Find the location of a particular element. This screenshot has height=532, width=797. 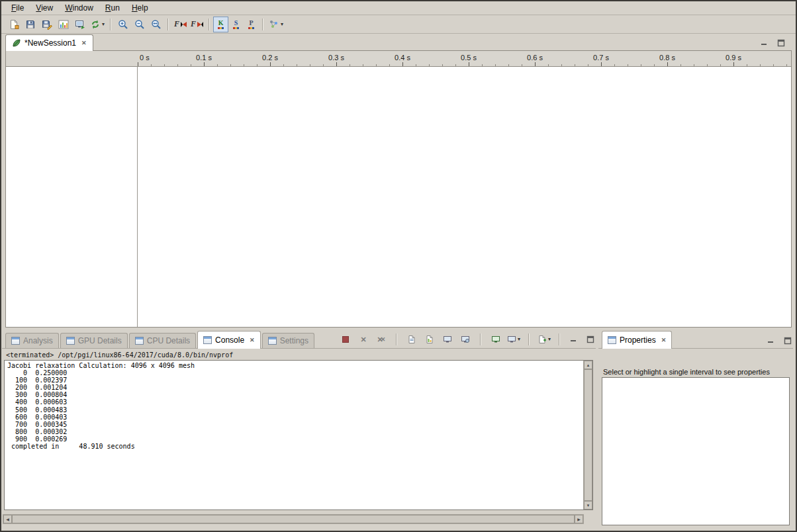

tab-analysis: Analysis is located at coordinates (32, 340).